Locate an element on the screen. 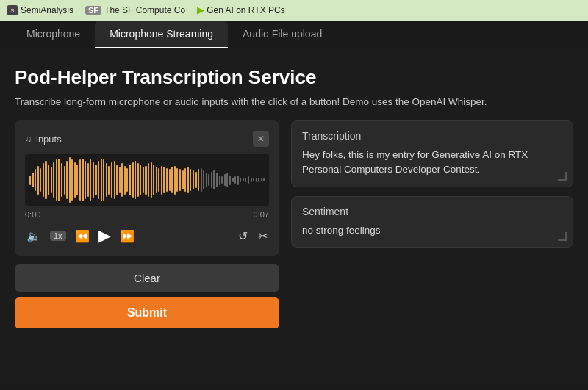  submit-button: Submit is located at coordinates (147, 313).